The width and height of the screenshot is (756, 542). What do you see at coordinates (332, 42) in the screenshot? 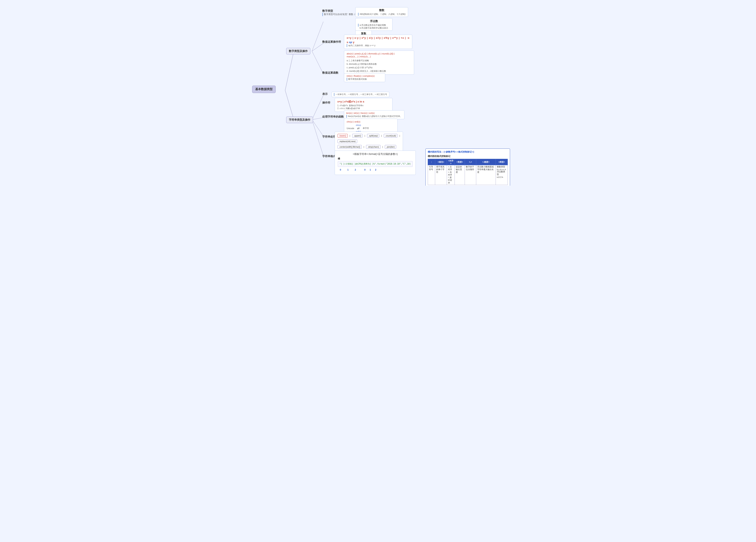
I see `section-numeric-ops: 数值运算操作符` at bounding box center [332, 42].